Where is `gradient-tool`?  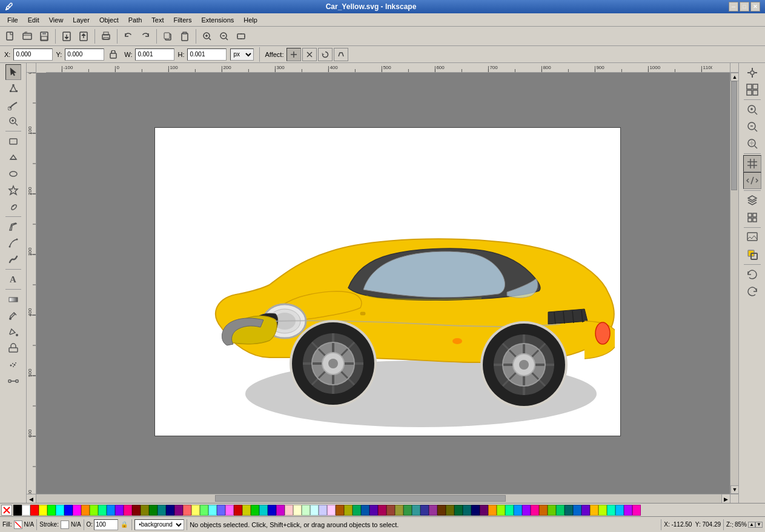 gradient-tool is located at coordinates (13, 299).